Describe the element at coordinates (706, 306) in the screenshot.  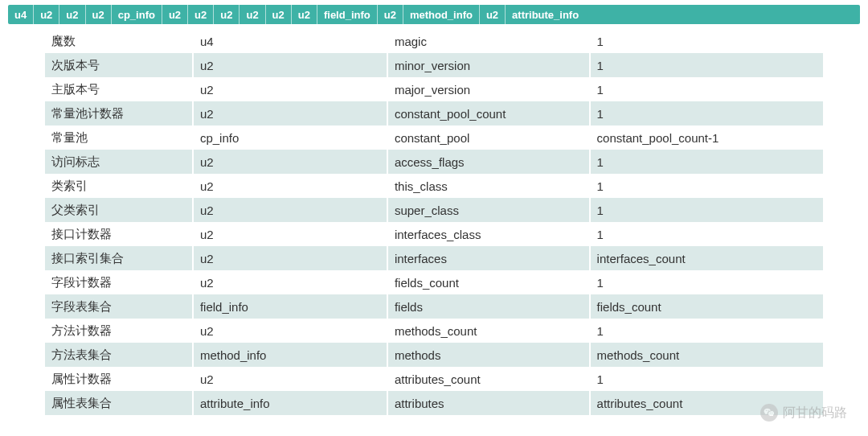
I see `cell-count: fields_count` at that location.